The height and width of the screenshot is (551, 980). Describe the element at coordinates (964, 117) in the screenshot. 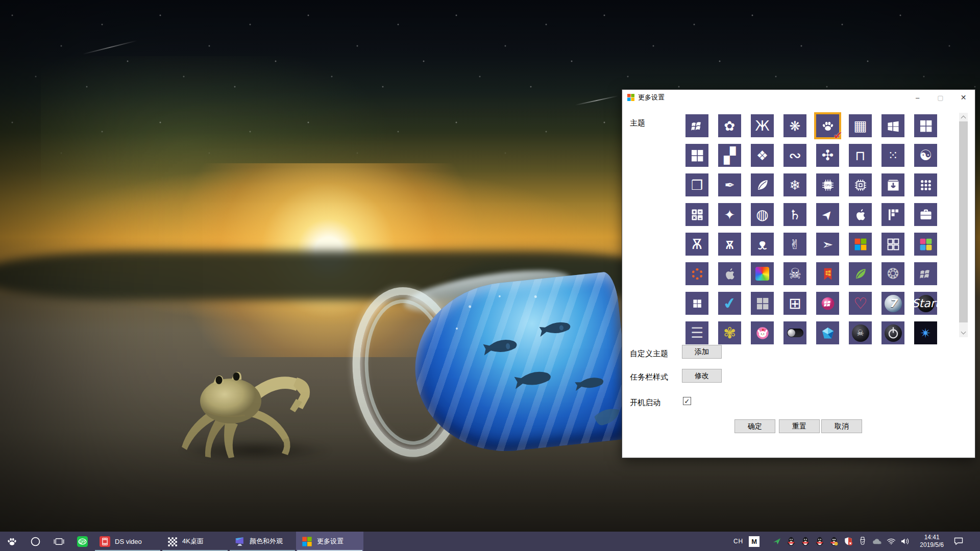

I see `scroll-up-button` at that location.